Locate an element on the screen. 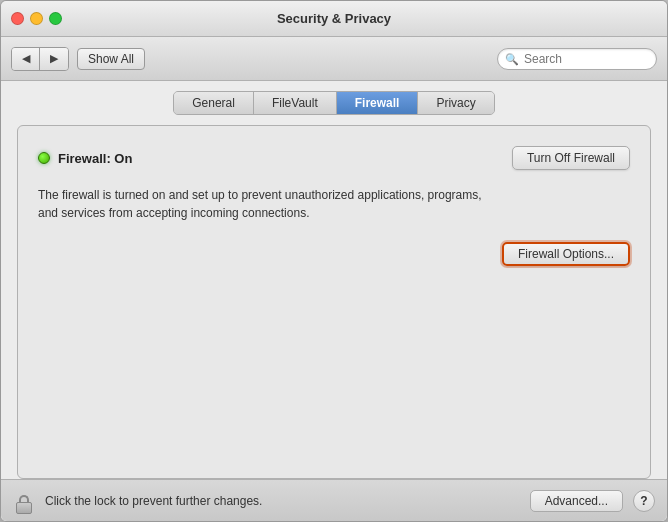 Image resolution: width=668 pixels, height=522 pixels. titlebar: Security & Privacy is located at coordinates (334, 19).